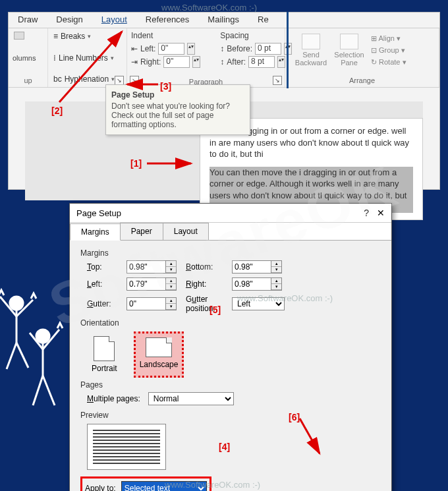  Describe the element at coordinates (34, 349) in the screenshot. I see `stick-figures-decoration` at that location.